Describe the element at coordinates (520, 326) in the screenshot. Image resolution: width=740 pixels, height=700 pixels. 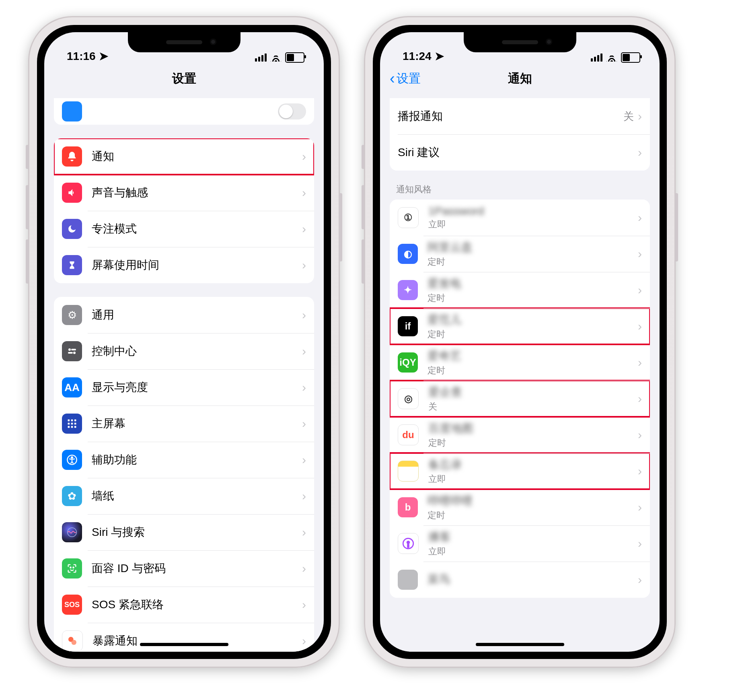
I see `app-row: if爱范儿定时›` at that location.